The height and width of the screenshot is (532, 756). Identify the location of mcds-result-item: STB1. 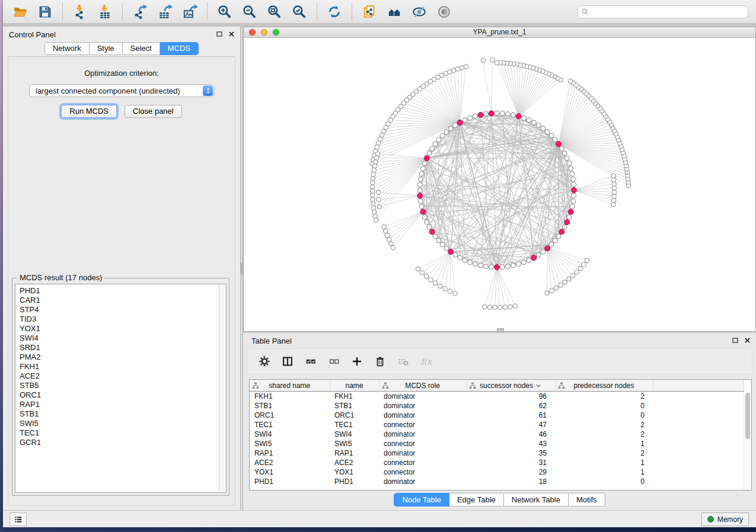
(123, 414).